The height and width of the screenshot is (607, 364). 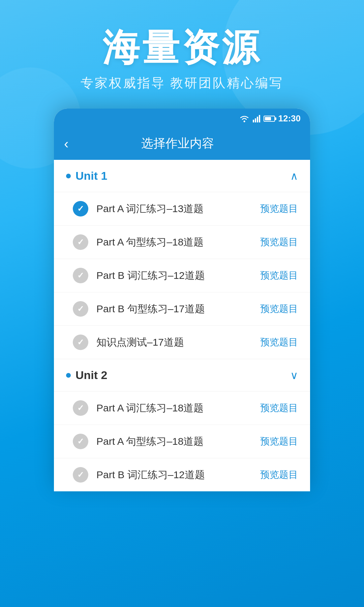 What do you see at coordinates (182, 375) in the screenshot?
I see `unit-2-header: Unit 2 ∨` at bounding box center [182, 375].